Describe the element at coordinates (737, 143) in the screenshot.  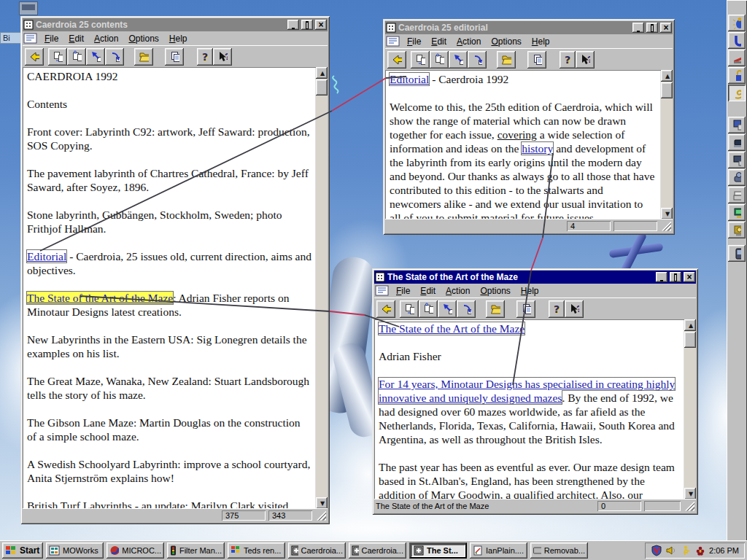
I see `laptop-closed-icon` at that location.